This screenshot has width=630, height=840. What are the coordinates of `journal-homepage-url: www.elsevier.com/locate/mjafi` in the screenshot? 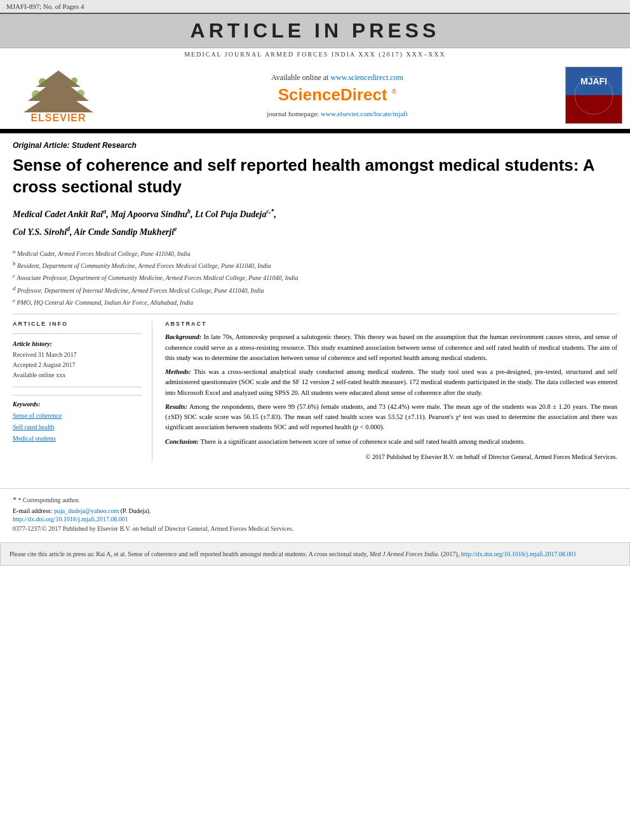 It's located at (365, 114).